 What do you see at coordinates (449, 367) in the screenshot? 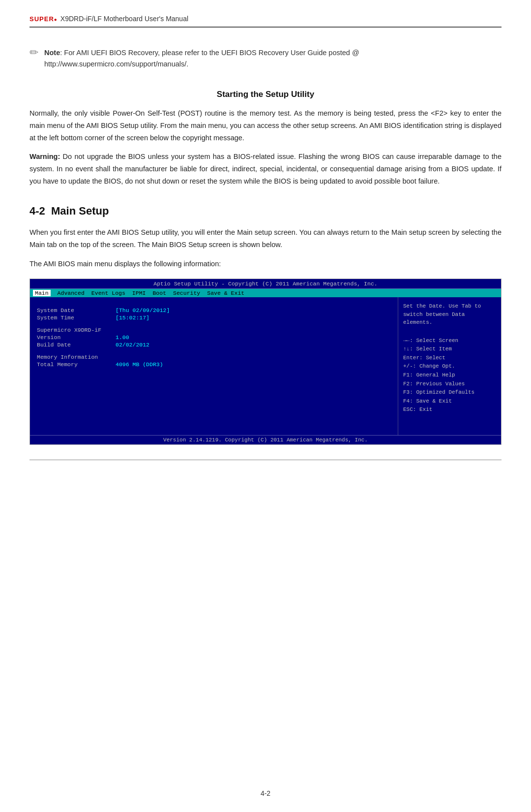
I see `hint-change-opt: +/-: Change Opt.` at bounding box center [449, 367].